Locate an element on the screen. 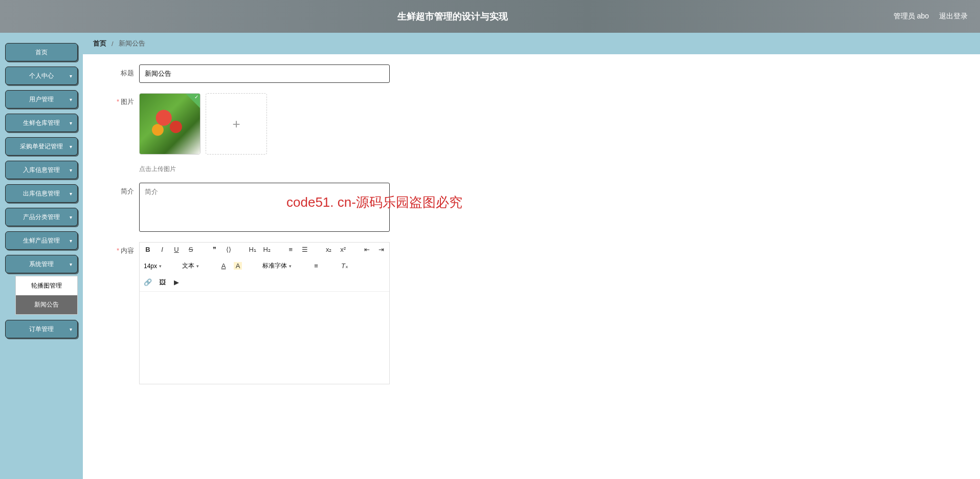  code-icon: ⟨⟩ is located at coordinates (229, 250).